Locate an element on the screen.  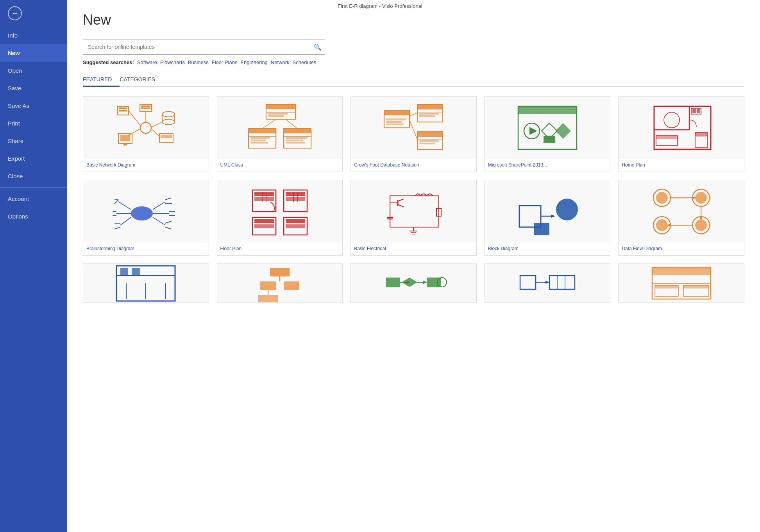
back-button: ← is located at coordinates (34, 13).